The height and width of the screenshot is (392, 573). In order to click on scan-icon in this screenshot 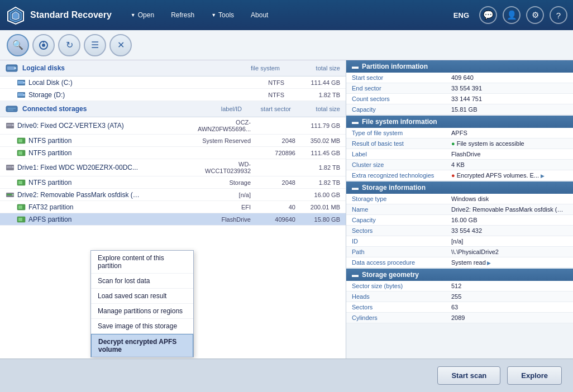, I will do `click(44, 45)`.